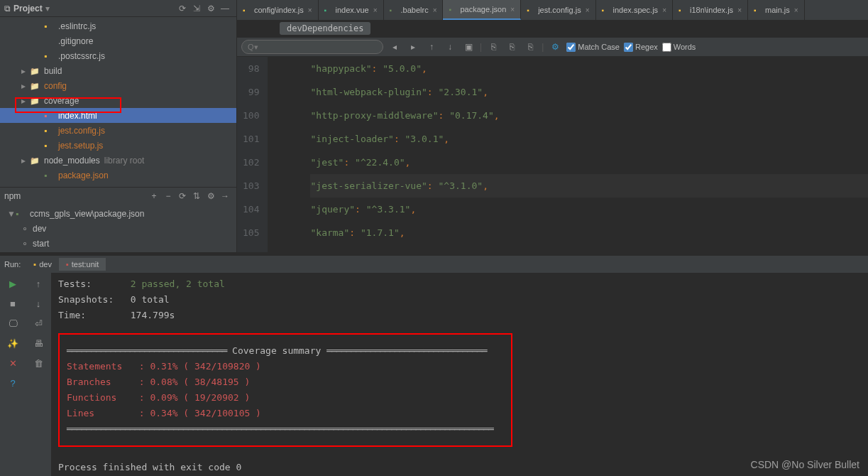 The image size is (868, 476). What do you see at coordinates (118, 161) in the screenshot?
I see `tree-item-node-modules: ▸node_moduleslibrary root` at bounding box center [118, 161].